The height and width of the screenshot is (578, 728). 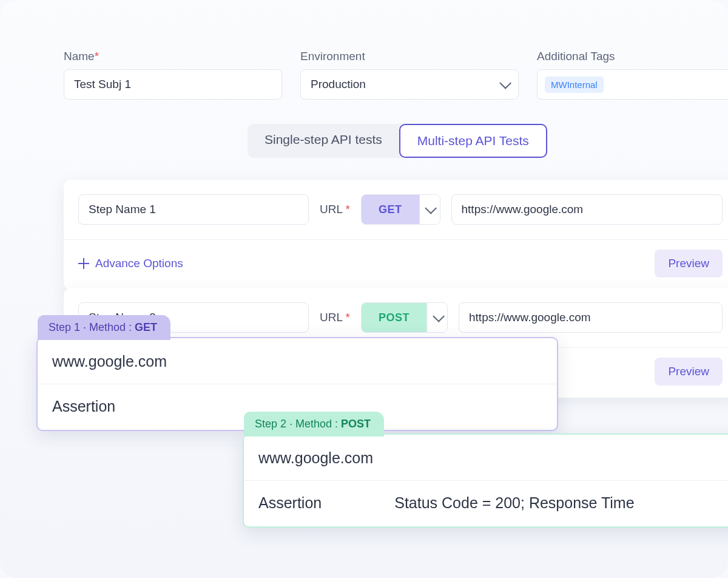 What do you see at coordinates (396, 75) in the screenshot?
I see `form-header: Name* Environment Production Additional …` at bounding box center [396, 75].